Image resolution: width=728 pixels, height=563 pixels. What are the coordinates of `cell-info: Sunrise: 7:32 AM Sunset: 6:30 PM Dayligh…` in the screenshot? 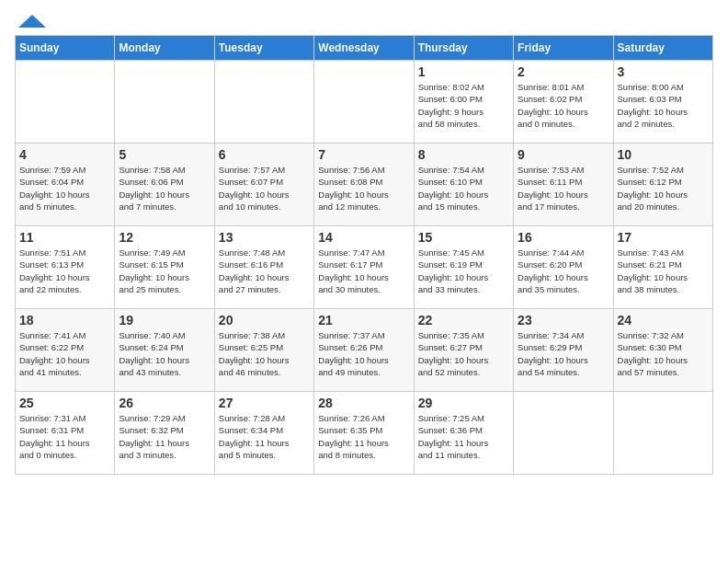 It's located at (664, 353).